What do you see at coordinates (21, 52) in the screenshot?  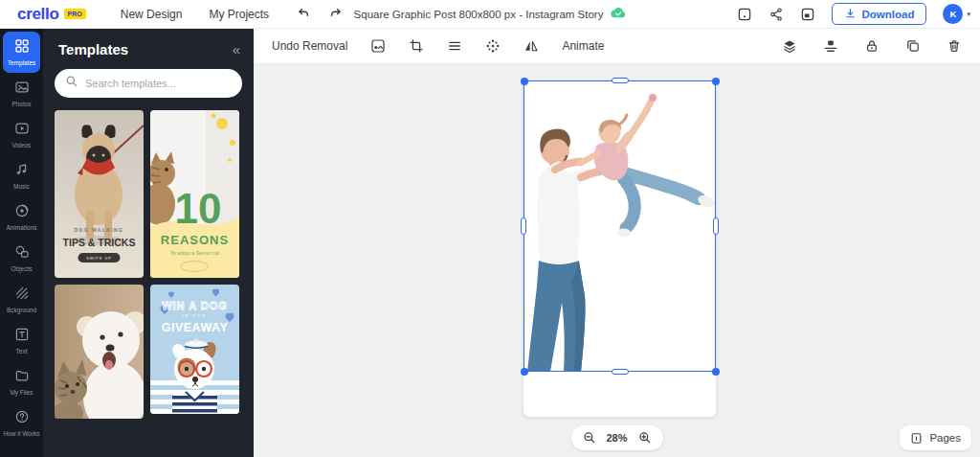 I see `sidebar-item-templates: Templates` at bounding box center [21, 52].